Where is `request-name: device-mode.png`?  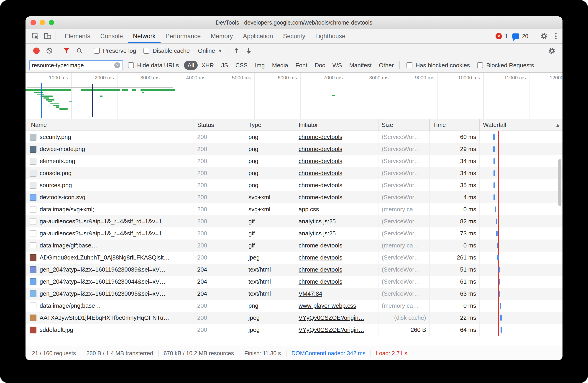 request-name: device-mode.png is located at coordinates (115, 149).